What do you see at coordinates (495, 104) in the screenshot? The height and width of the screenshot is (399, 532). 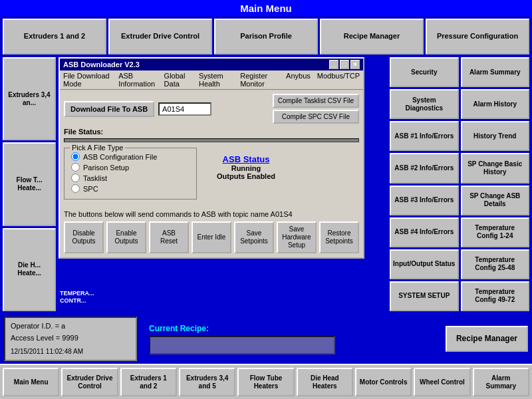 I see `right-btn-alarm-history: Alarm History` at bounding box center [495, 104].